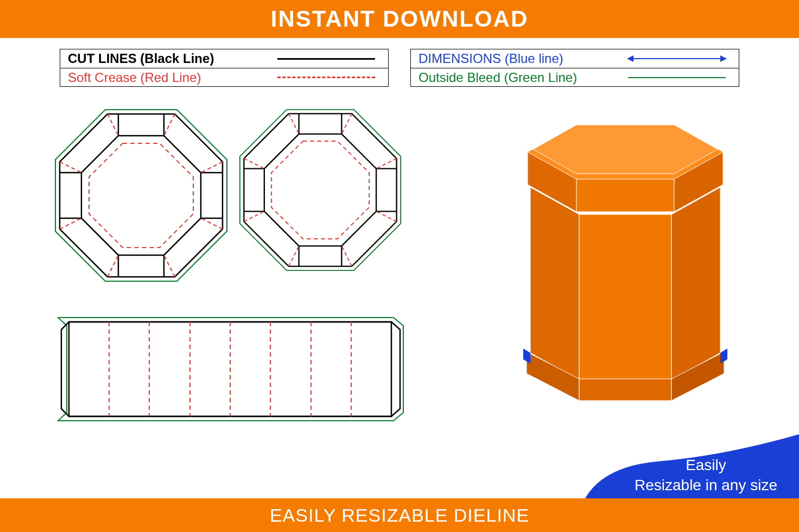 This screenshot has height=532, width=799. Describe the element at coordinates (326, 59) in the screenshot. I see `cut-line-sample` at that location.